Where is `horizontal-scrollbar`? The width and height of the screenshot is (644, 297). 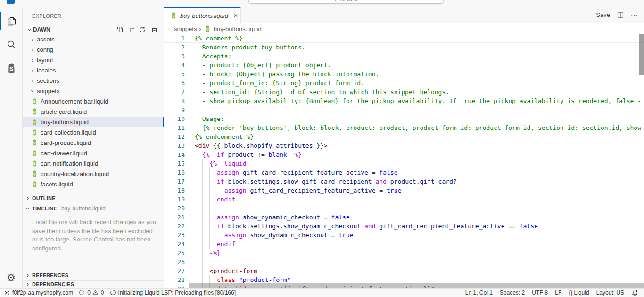
horizontal-scrollbar is located at coordinates (417, 286).